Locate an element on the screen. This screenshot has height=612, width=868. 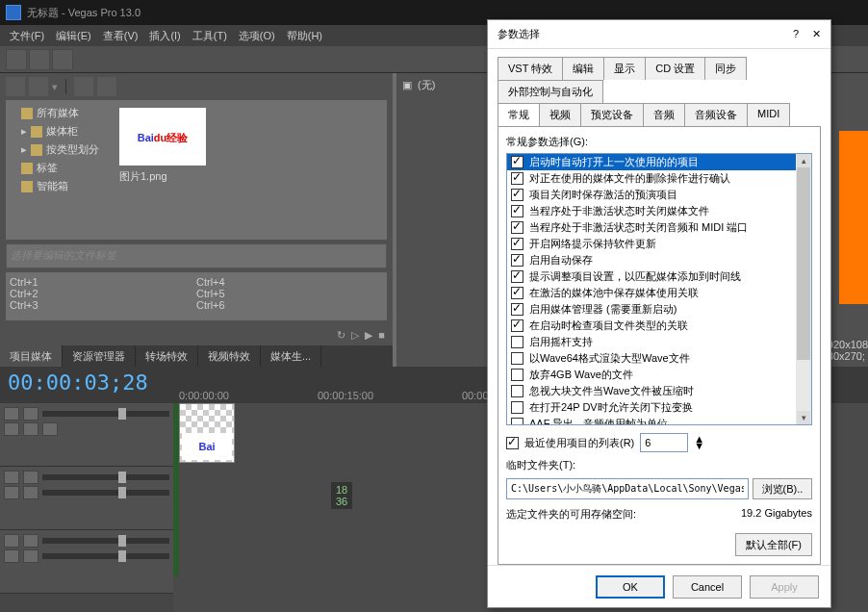
video-clip: Bai is located at coordinates (207, 433).